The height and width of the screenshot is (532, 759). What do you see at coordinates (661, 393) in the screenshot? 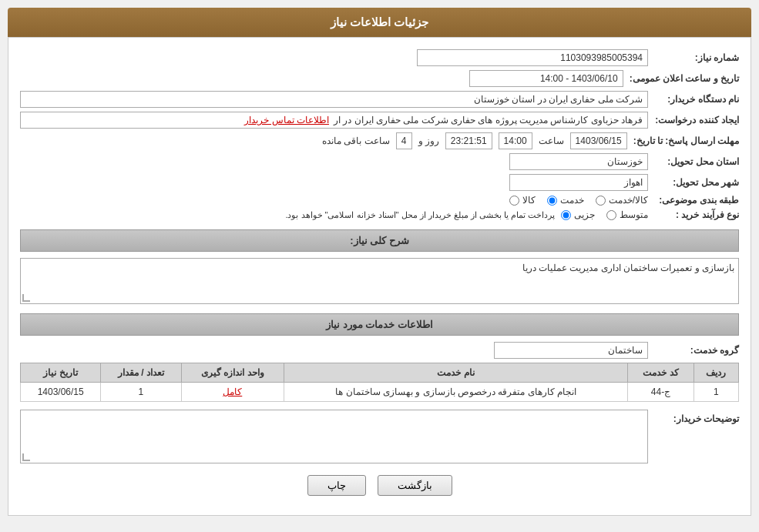
I see `cell-kod: ج-44` at bounding box center [661, 393].